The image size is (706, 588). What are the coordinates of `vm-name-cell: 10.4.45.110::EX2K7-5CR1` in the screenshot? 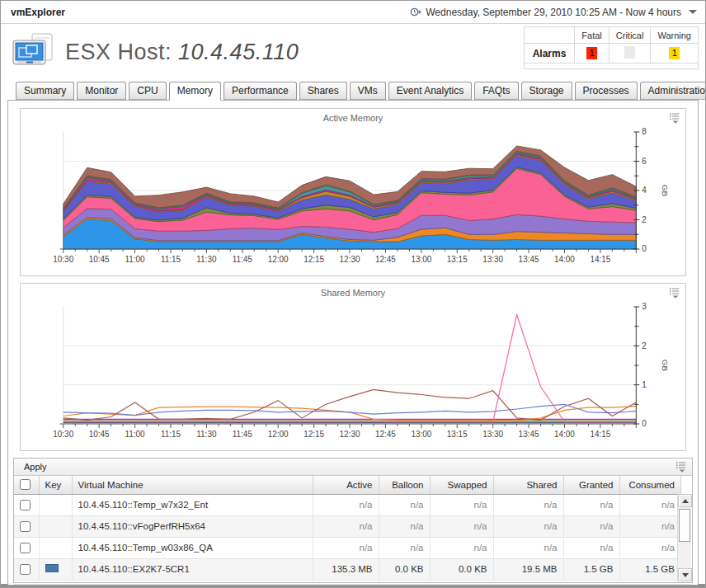 It's located at (192, 569).